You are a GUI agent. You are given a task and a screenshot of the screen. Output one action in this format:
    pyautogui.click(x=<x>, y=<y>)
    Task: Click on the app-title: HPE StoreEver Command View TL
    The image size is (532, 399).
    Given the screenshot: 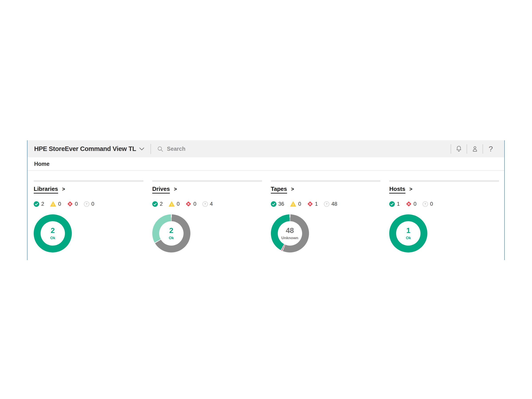 What is the action you would take?
    pyautogui.click(x=85, y=149)
    